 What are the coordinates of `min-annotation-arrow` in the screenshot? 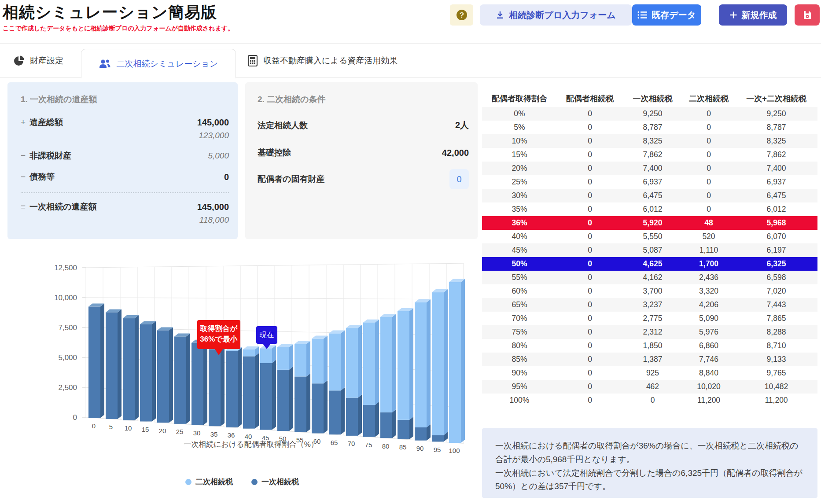 It's located at (219, 352).